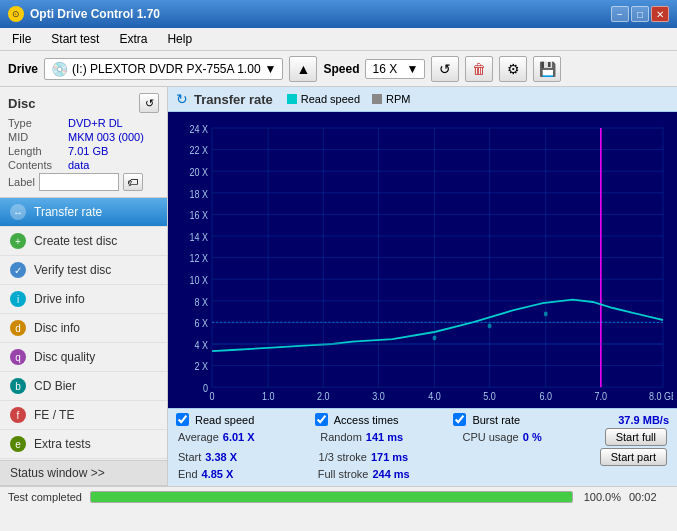 This screenshot has height=531, width=677. Describe the element at coordinates (330, 99) in the screenshot. I see `legend-read-speed-label: Read speed` at that location.